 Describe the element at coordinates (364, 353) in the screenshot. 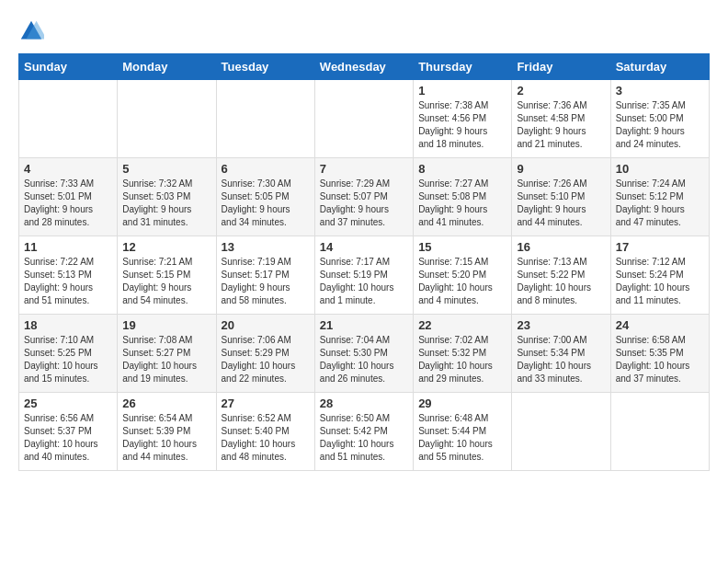

I see `calendar-cell: 21Sunrise: 7:04 AM Sunset: 5:30 PM Dayli…` at that location.